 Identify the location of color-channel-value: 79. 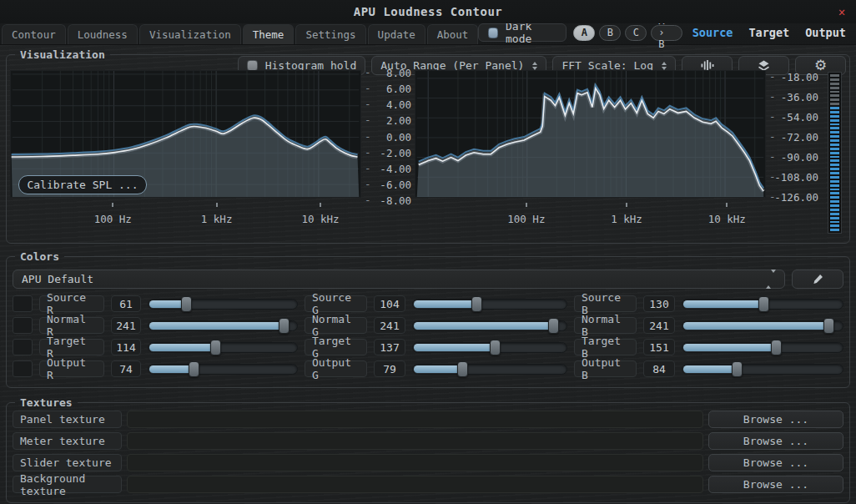
(390, 369).